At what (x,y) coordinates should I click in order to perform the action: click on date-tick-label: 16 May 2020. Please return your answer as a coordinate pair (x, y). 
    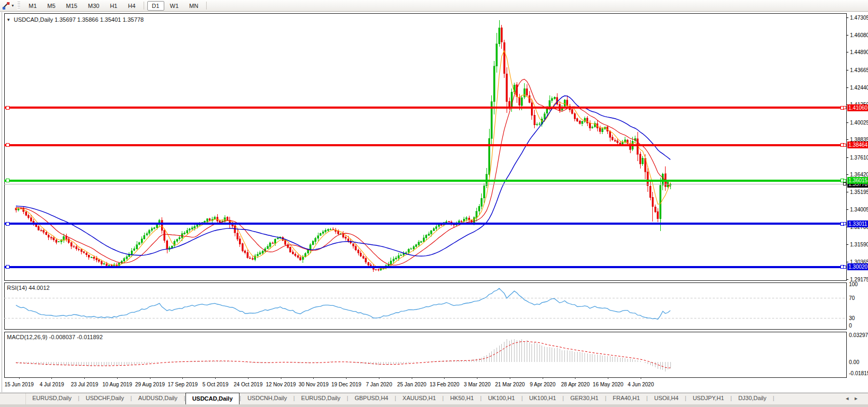
    Looking at the image, I should click on (608, 385).